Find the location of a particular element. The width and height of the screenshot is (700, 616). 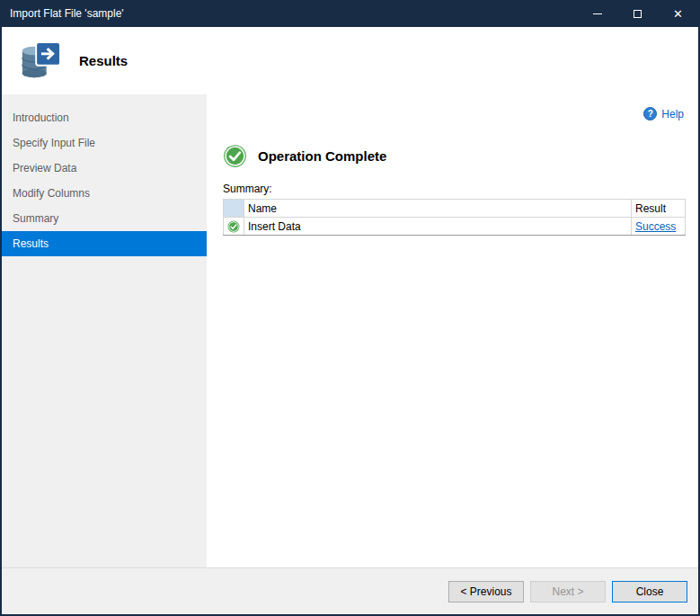

page-title: Results is located at coordinates (103, 61).